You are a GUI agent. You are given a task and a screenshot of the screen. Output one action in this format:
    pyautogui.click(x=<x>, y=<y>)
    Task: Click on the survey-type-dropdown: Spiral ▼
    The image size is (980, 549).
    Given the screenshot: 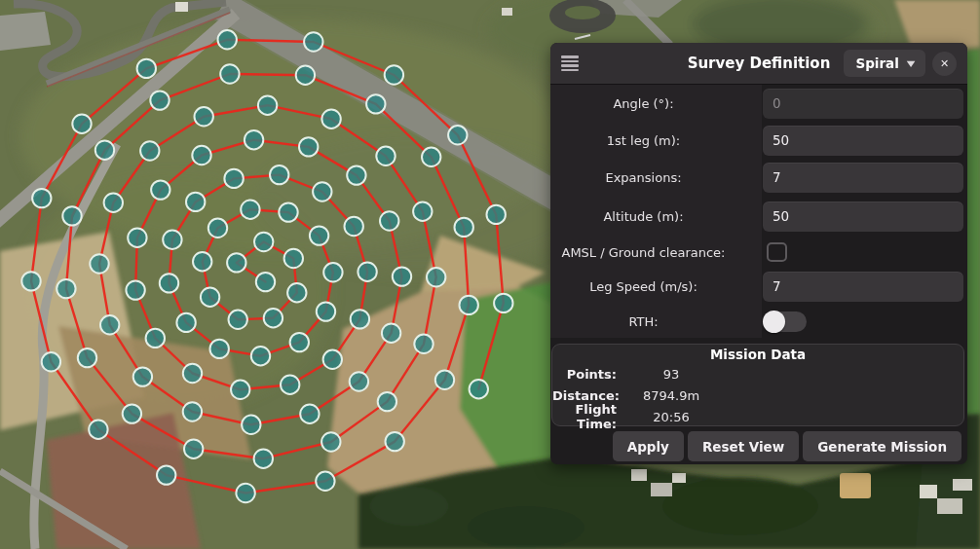 What is the action you would take?
    pyautogui.click(x=885, y=63)
    